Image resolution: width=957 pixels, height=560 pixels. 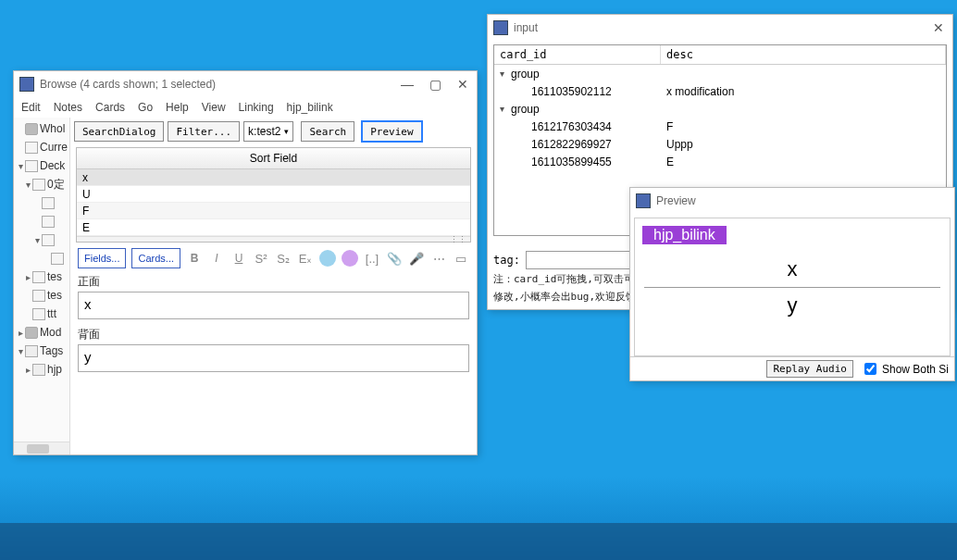 I want to click on front-field: x, so click(x=274, y=305).